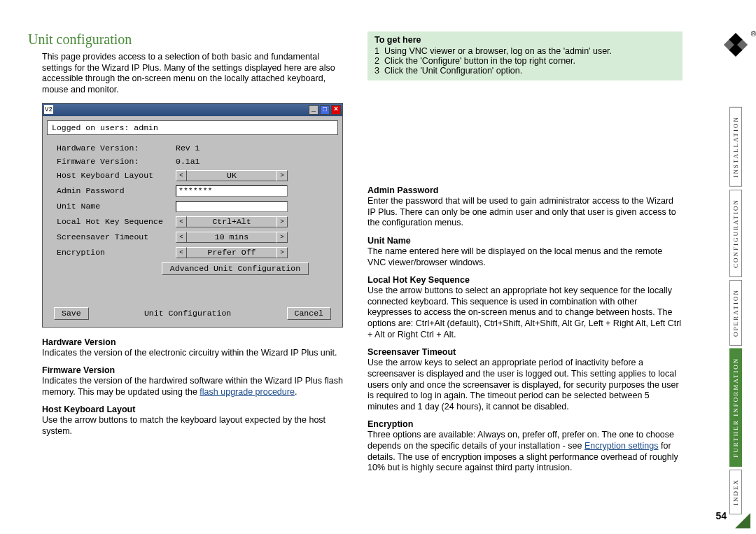 Image resolution: width=756 pixels, height=534 pixels. I want to click on hw-section-title: Hardware Version, so click(195, 342).